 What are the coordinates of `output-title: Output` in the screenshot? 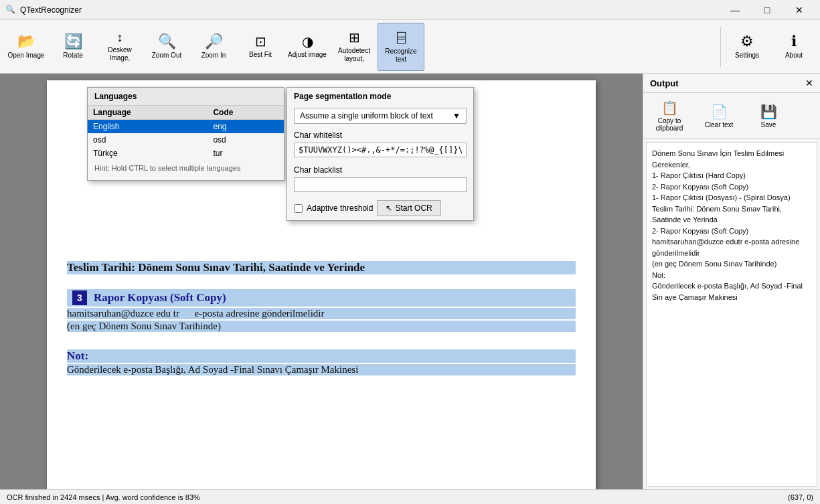 It's located at (664, 83).